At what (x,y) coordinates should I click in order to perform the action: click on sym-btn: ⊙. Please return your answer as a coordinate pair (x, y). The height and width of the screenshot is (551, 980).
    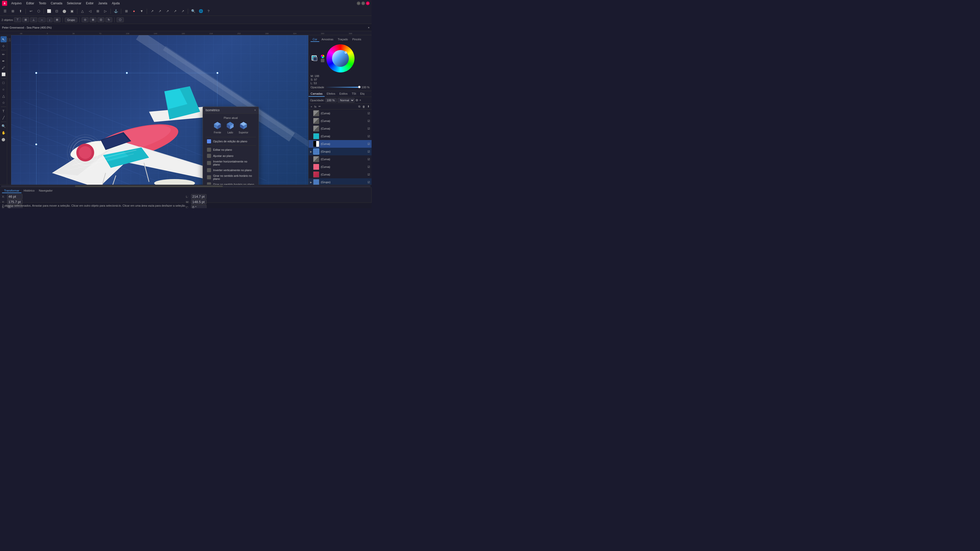
    Looking at the image, I should click on (85, 20).